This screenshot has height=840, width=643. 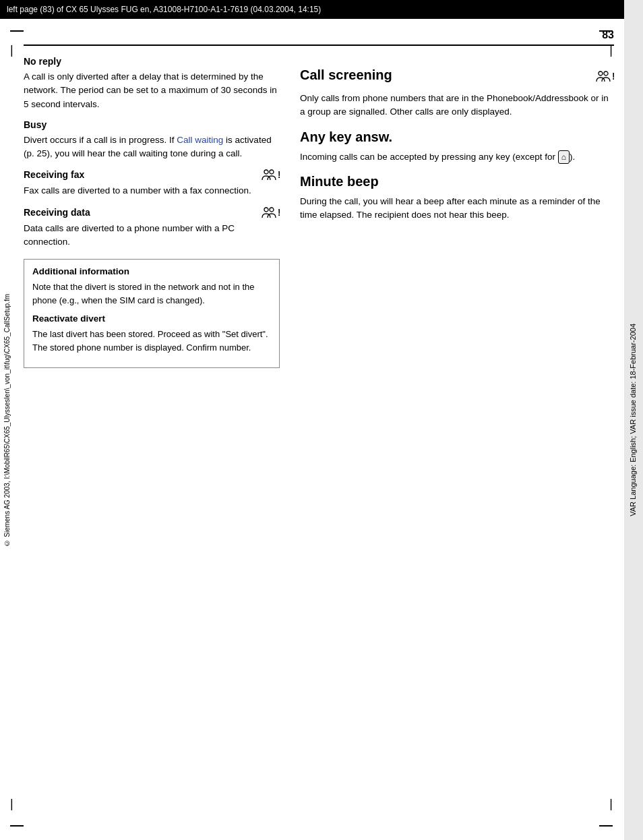 What do you see at coordinates (346, 76) in the screenshot?
I see `call-screening-title: Call screening` at bounding box center [346, 76].